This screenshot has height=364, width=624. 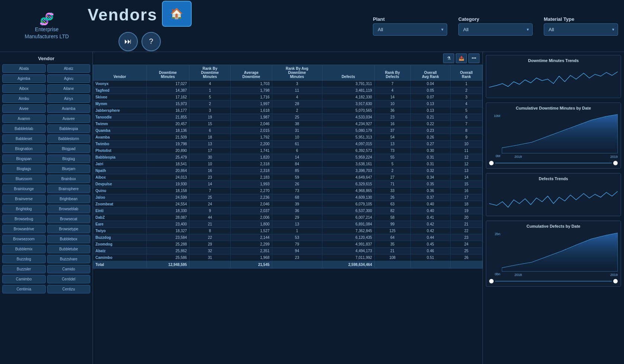 What do you see at coordinates (288, 97) in the screenshot?
I see `table-row: Skivee 17,162 5 1,716 4 4,182,330 14 0.0…` at bounding box center [288, 97].